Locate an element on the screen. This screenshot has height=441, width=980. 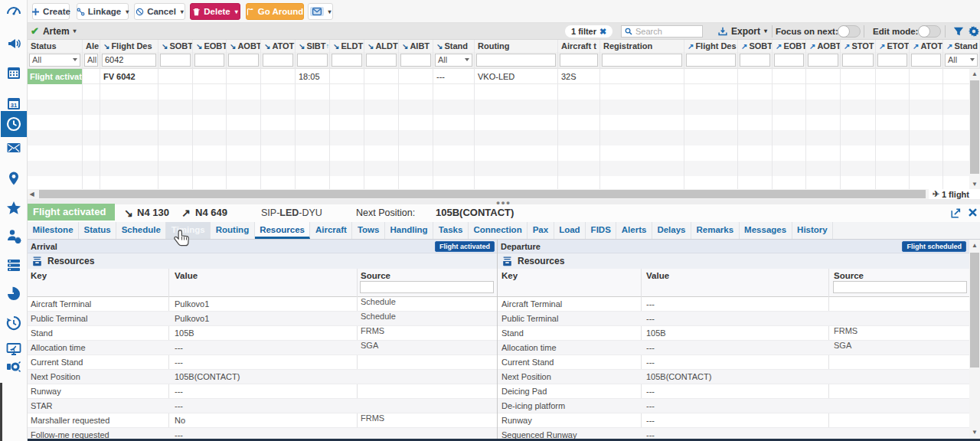
cell-a_flight_des: FV 6042 is located at coordinates (129, 77).